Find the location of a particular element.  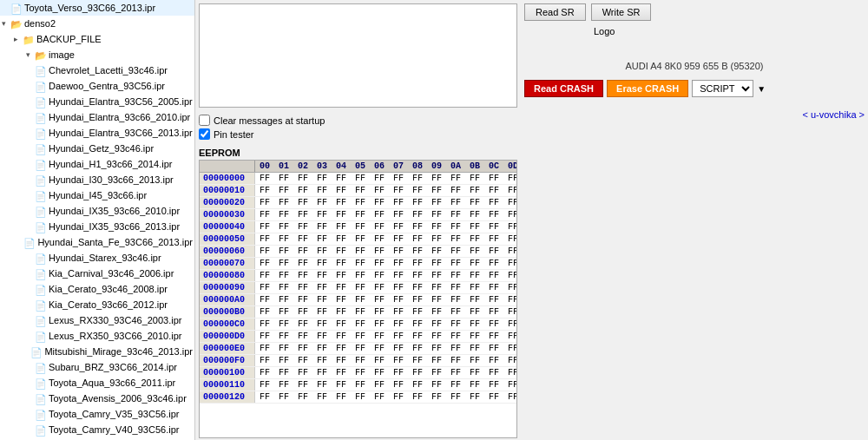

tree-item: 📄Hyundai_IX35_93c66_2010.ipr is located at coordinates (97, 211).